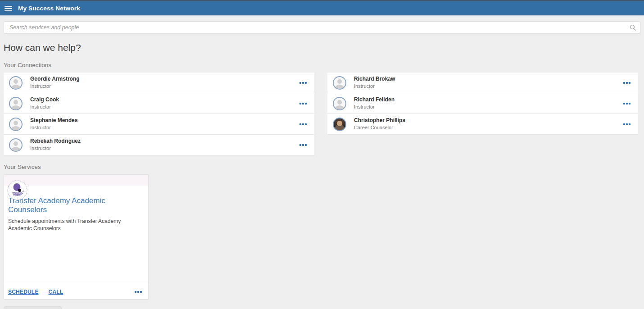  What do you see at coordinates (374, 100) in the screenshot?
I see `connection-name: Richard Feilden` at bounding box center [374, 100].